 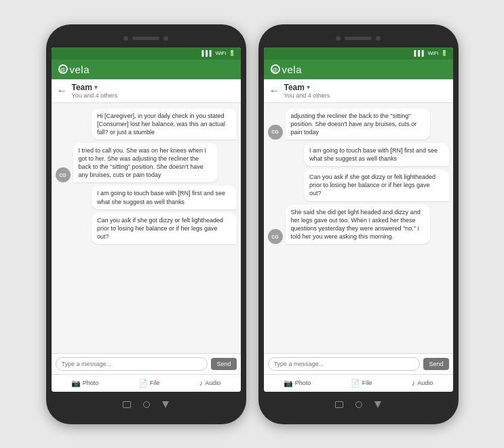 I want to click on speaker-left, so click(x=146, y=38).